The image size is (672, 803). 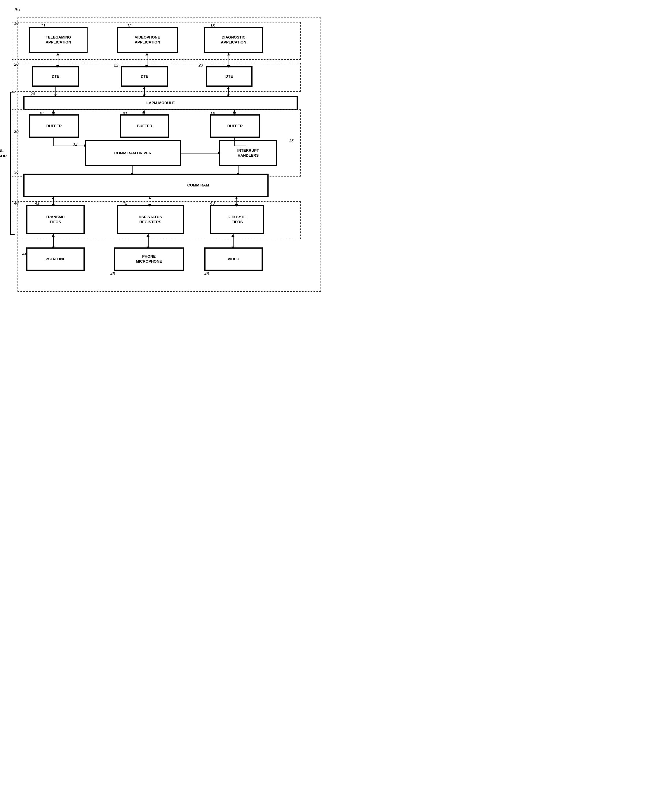 I want to click on ref-45: 45, so click(x=113, y=274).